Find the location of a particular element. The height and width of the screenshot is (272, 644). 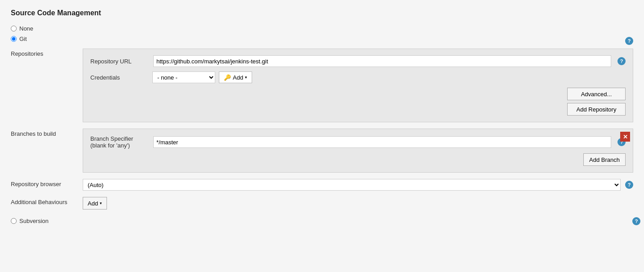

repositories-label: Repositories is located at coordinates (47, 53).